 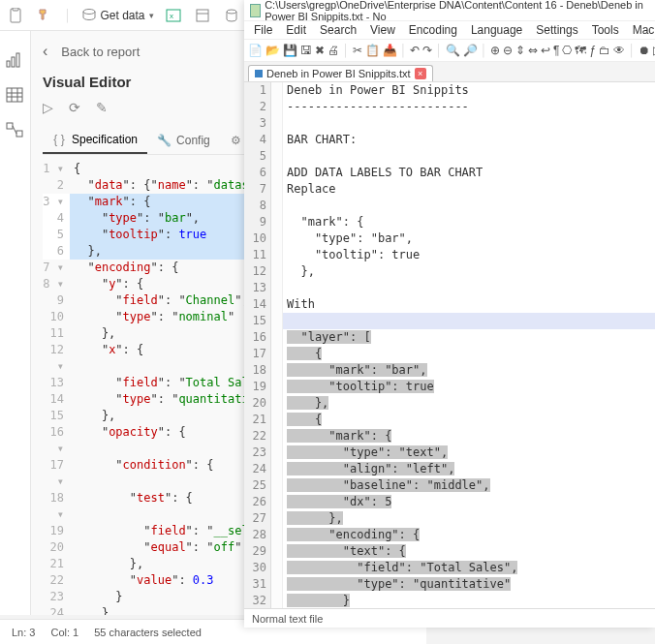 What do you see at coordinates (341, 74) in the screenshot?
I see `npp-tab-active: Deneb in Power BI Snippits.txt ×` at bounding box center [341, 74].